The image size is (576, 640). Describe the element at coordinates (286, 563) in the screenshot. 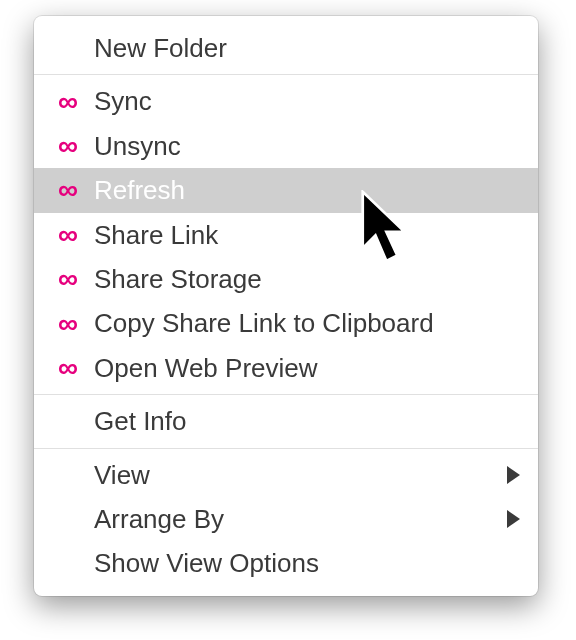

I see `menu-item-show-view-options: Show View Options` at that location.